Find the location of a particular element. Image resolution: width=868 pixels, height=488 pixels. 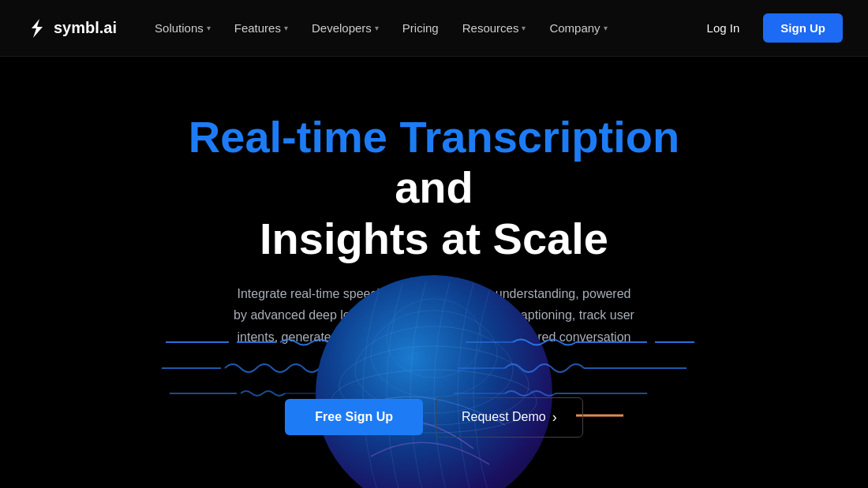

logo-text: symbl.ai is located at coordinates (85, 28).